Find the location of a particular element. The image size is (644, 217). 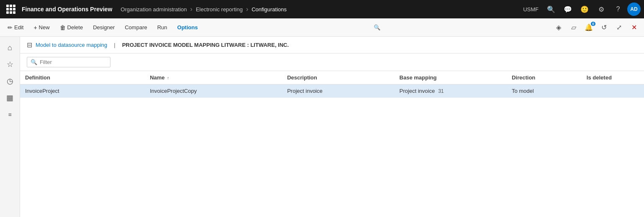

panel-icon-btn: ▱ is located at coordinates (574, 28).